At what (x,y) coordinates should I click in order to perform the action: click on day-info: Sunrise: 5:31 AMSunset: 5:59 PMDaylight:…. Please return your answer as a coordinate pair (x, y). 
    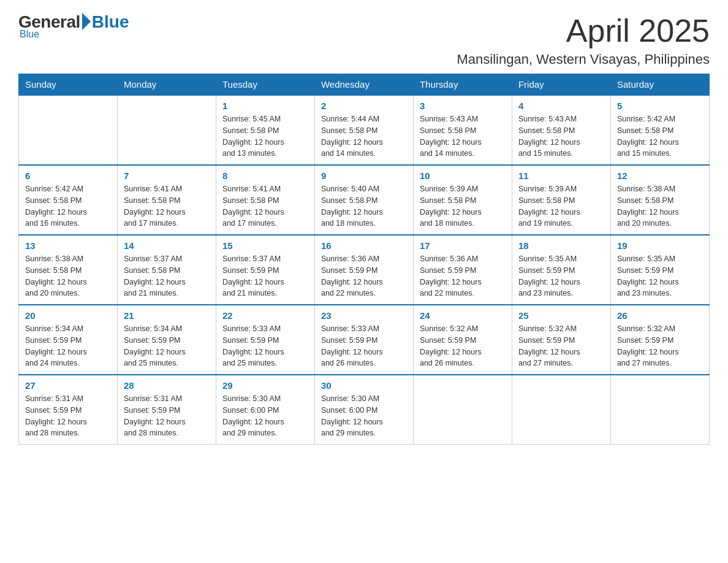
    Looking at the image, I should click on (167, 416).